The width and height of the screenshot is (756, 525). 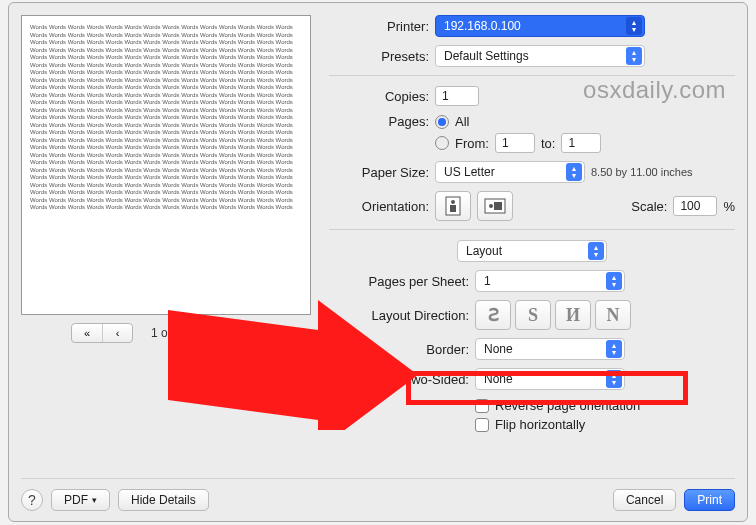 What do you see at coordinates (87, 333) in the screenshot?
I see `first-page-button: «` at bounding box center [87, 333].